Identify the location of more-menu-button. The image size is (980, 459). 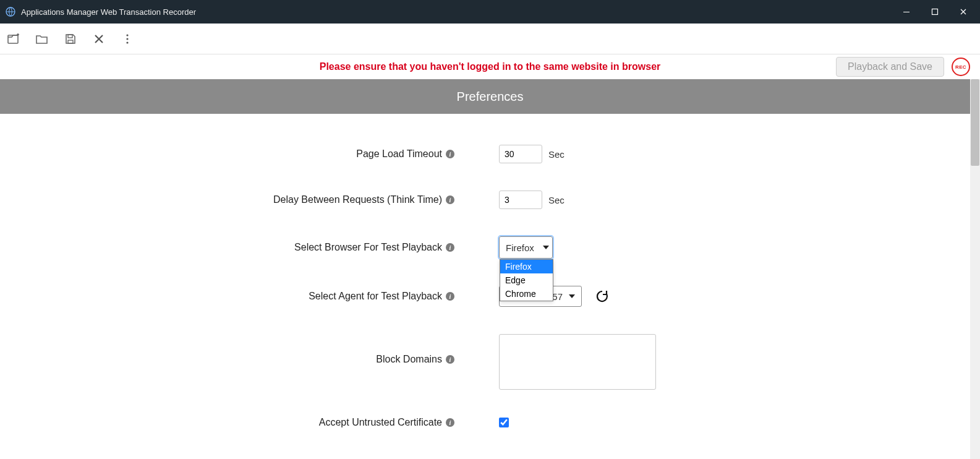
(127, 39).